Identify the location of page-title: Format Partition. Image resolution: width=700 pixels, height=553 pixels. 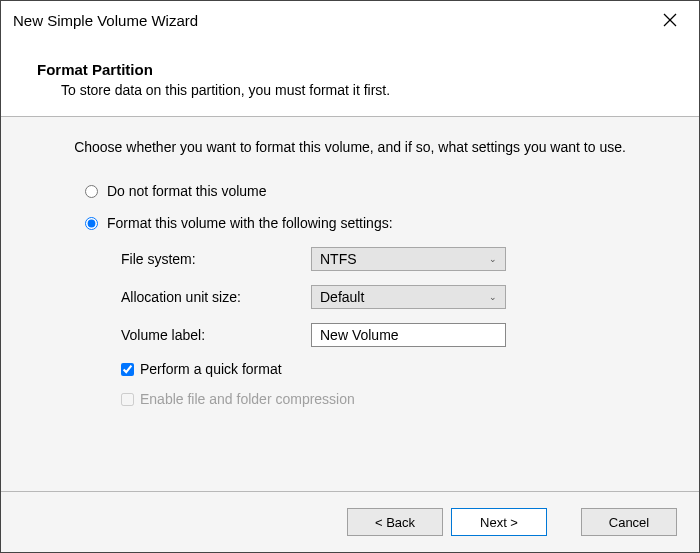
(350, 70).